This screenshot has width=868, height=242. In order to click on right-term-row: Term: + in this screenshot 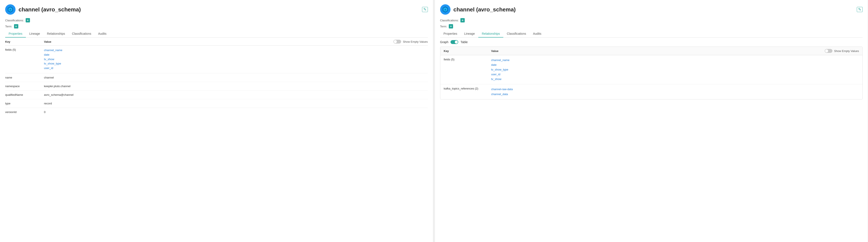, I will do `click(652, 26)`.